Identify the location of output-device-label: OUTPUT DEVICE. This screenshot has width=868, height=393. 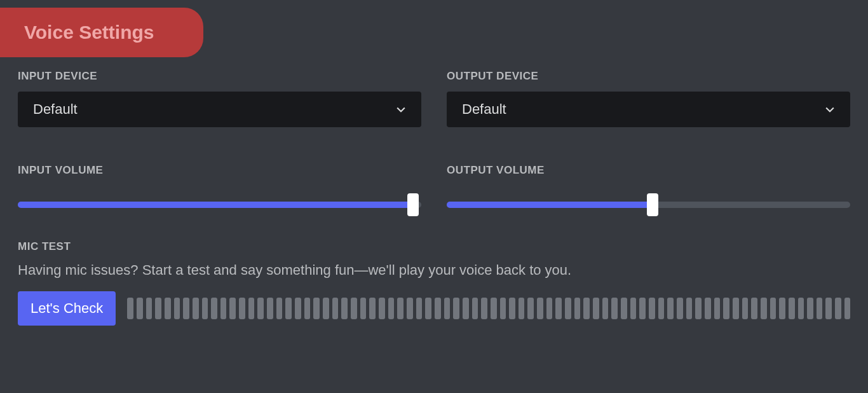
(648, 76).